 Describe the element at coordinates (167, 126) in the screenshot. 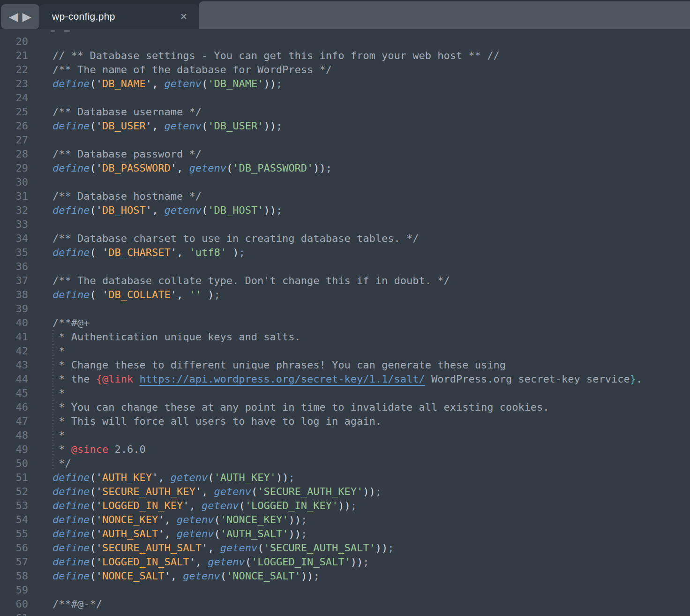

I see `code-text: define('DB_USER', getenv('DB_USER'));` at that location.